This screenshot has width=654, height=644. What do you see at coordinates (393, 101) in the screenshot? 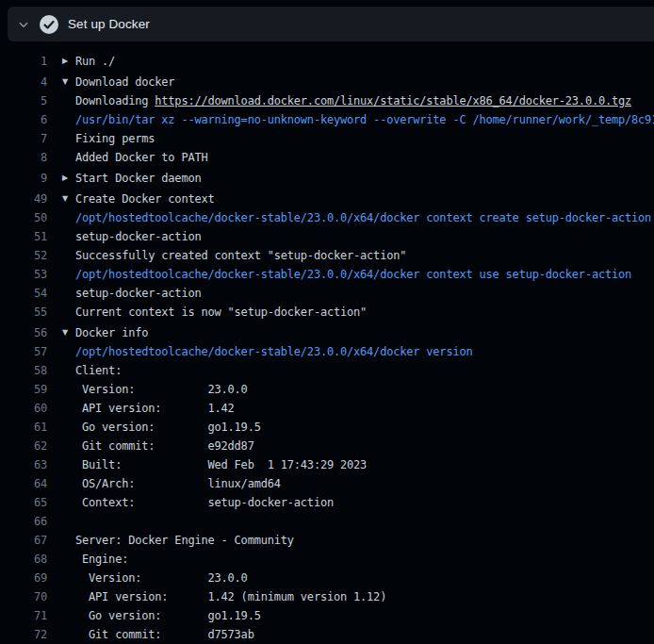
I see `log-link: https://download.docker.com/linux/static…` at bounding box center [393, 101].